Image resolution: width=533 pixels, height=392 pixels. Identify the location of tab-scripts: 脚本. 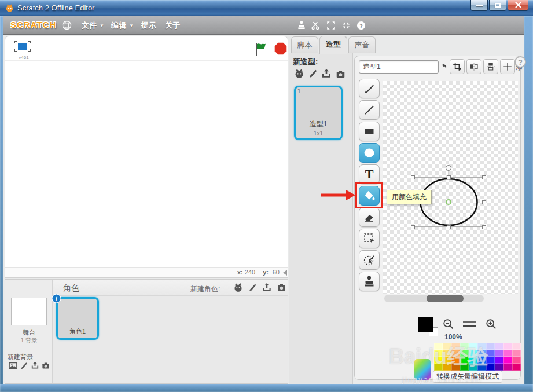
(304, 45).